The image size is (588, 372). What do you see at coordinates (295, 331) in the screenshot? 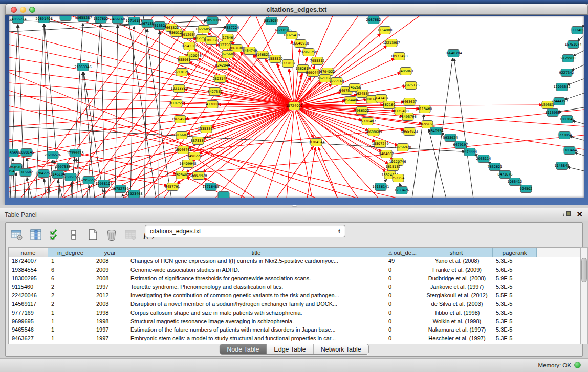
I see `table-row: 946554611997Estimation of the future num…` at bounding box center [295, 331].